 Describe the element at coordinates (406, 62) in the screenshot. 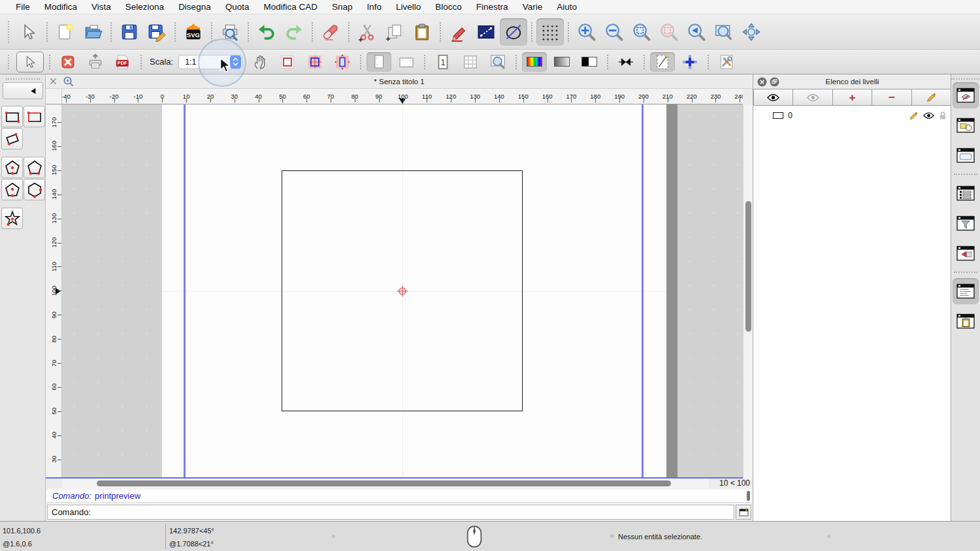

I see `landscape-page-button` at that location.